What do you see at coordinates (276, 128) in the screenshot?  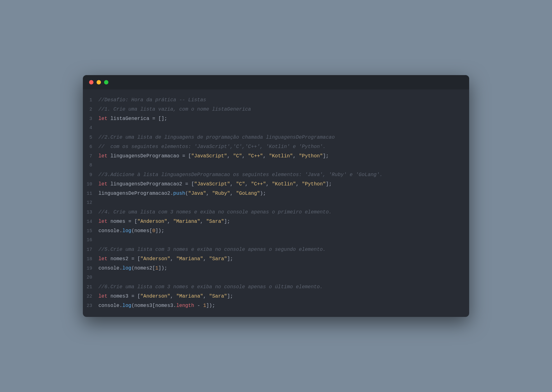 I see `line-4: 4` at bounding box center [276, 128].